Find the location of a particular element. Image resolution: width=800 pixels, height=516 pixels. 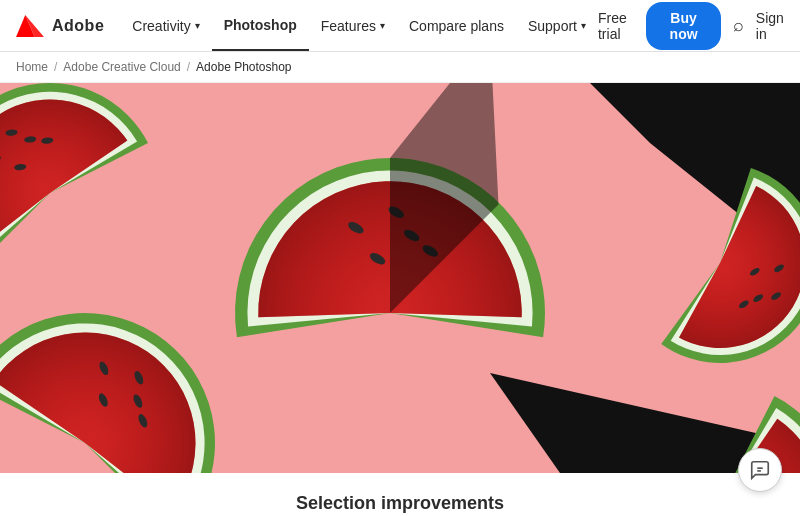

nav-item-photoshop: Photoshop is located at coordinates (260, 26).